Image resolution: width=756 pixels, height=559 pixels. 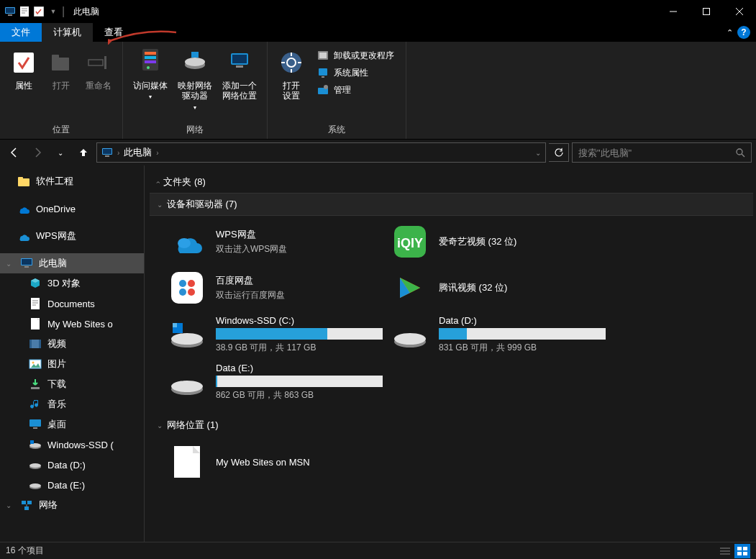 I want to click on sidebar-item-wps: WPS网盘, so click(x=72, y=236).